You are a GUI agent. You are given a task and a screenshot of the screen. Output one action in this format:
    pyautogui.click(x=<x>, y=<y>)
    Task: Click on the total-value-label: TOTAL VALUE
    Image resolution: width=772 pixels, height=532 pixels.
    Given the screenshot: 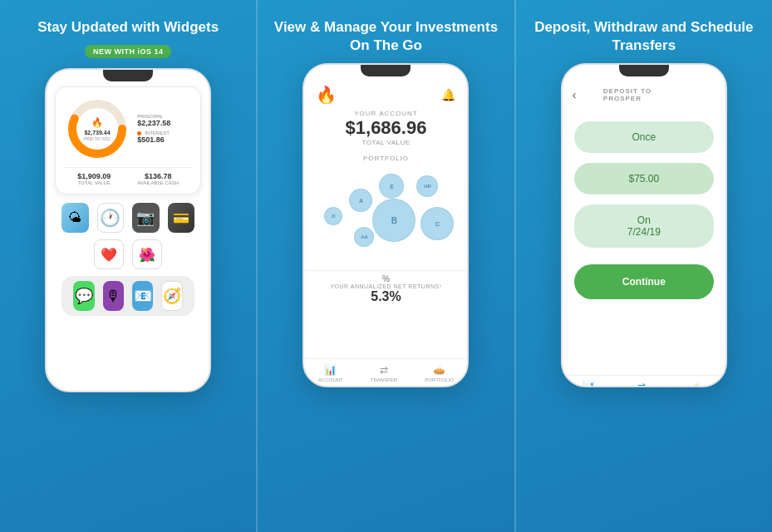 What is the action you would take?
    pyautogui.click(x=94, y=183)
    